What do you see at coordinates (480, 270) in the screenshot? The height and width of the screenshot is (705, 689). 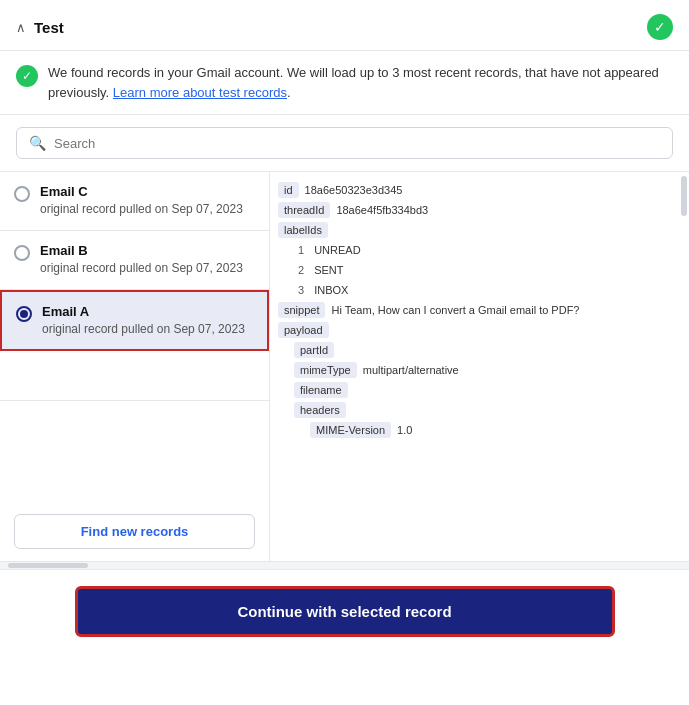 I see `detail-row-label-2: 2 SENT` at bounding box center [480, 270].